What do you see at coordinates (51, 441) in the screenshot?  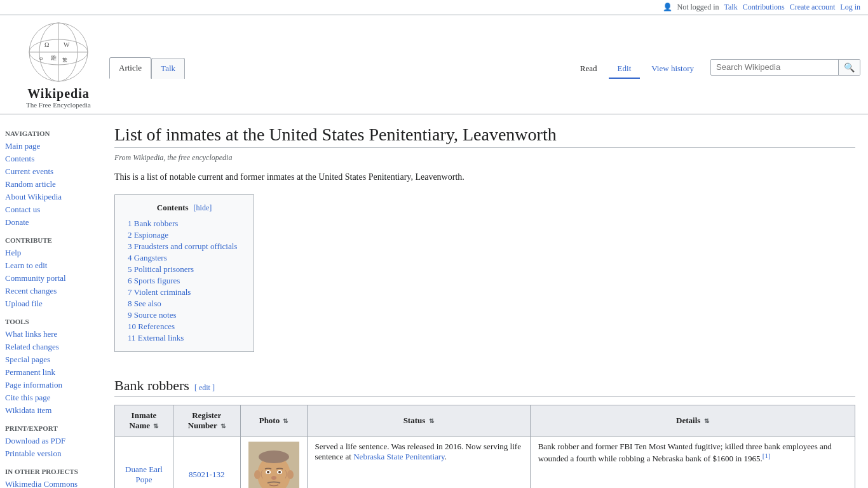 I see `sidebar-item-download-pdf: Download as PDF` at bounding box center [51, 441].